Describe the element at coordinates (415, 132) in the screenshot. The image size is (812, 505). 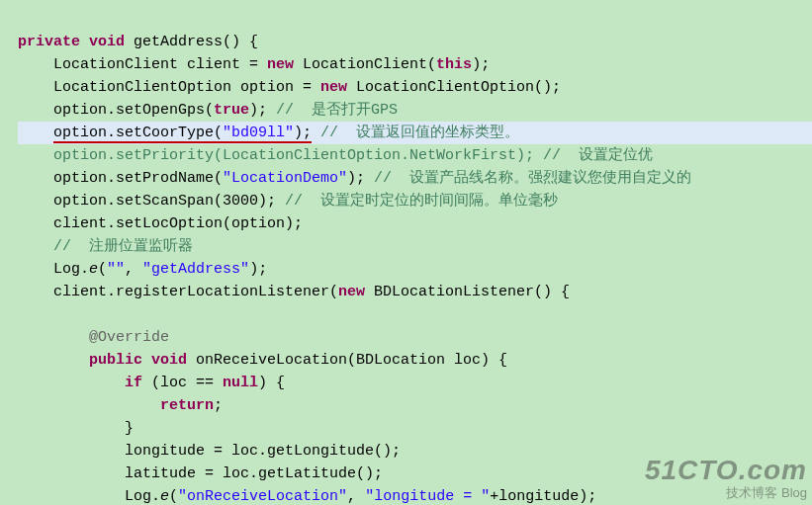
I see `highlighted-line: option.setCoorType("bd09ll"); // 设置返回值的坐…` at that location.